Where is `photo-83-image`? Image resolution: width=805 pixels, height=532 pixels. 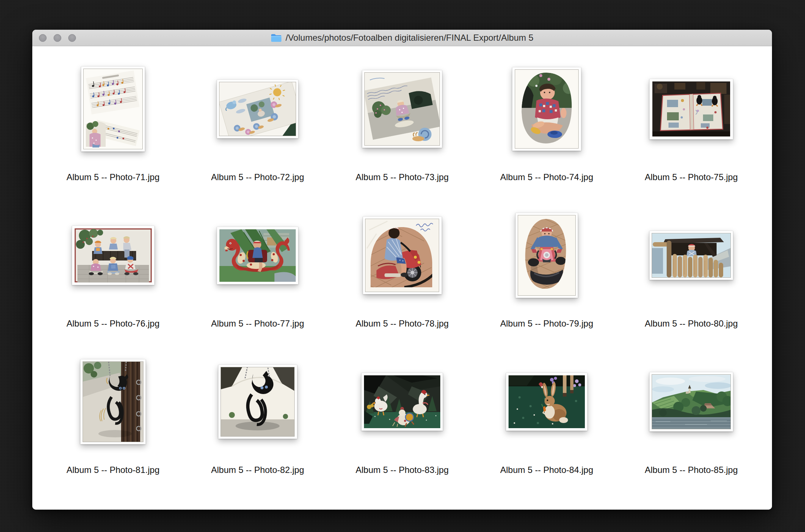
photo-83-image is located at coordinates (402, 402).